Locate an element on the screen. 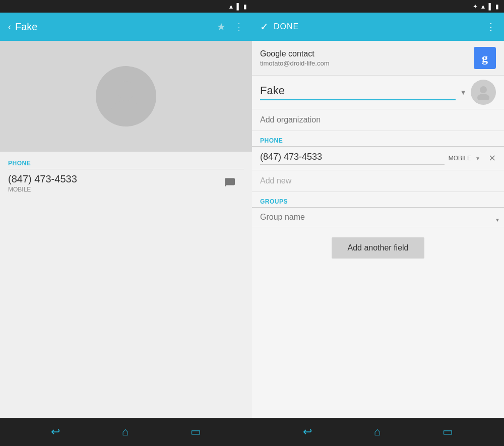  org-input is located at coordinates (378, 120).